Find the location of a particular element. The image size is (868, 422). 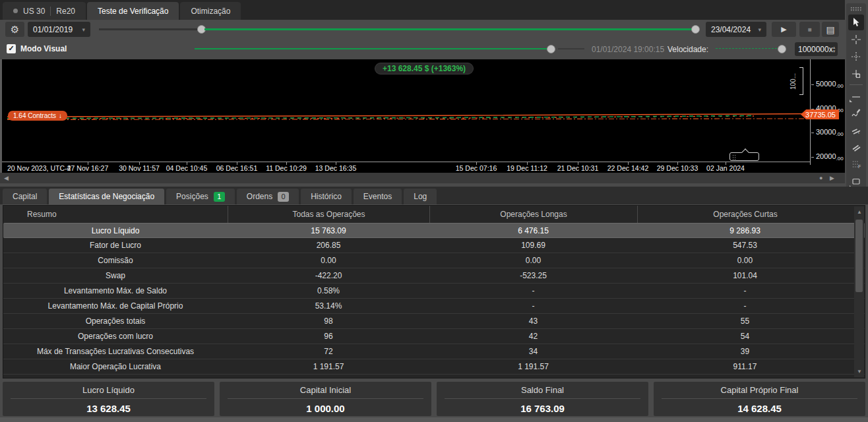

fibonacci-tool: F is located at coordinates (856, 164).